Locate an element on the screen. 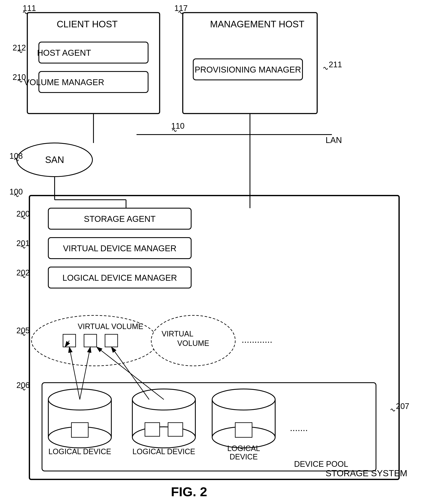 This screenshot has width=439, height=504. dots-horizontal: ............ is located at coordinates (257, 339).